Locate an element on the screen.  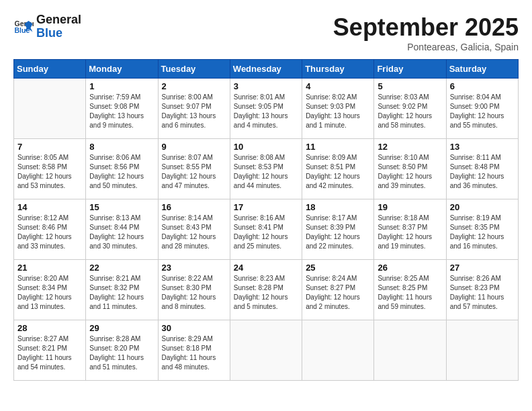
day-number: 16 is located at coordinates (194, 207).